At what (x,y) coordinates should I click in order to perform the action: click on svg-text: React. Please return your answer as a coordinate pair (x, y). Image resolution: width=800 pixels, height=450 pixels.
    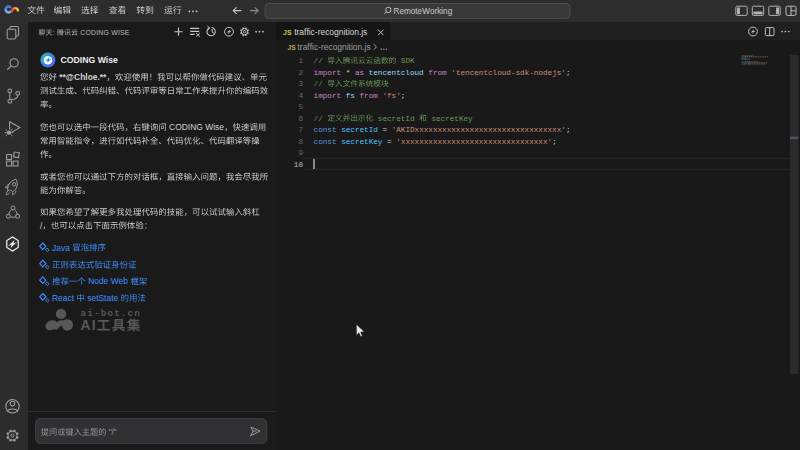
    Looking at the image, I should click on (64, 298).